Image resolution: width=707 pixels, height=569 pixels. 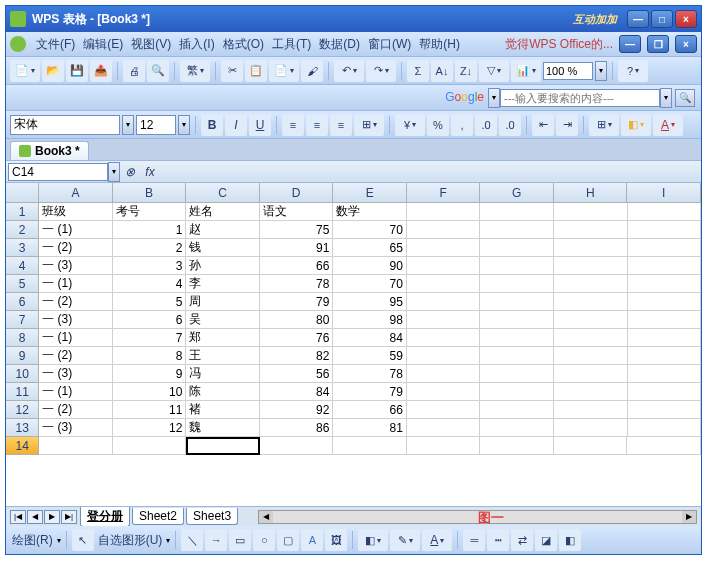 What do you see at coordinates (297, 374) in the screenshot?
I see `cell: 56` at bounding box center [297, 374].